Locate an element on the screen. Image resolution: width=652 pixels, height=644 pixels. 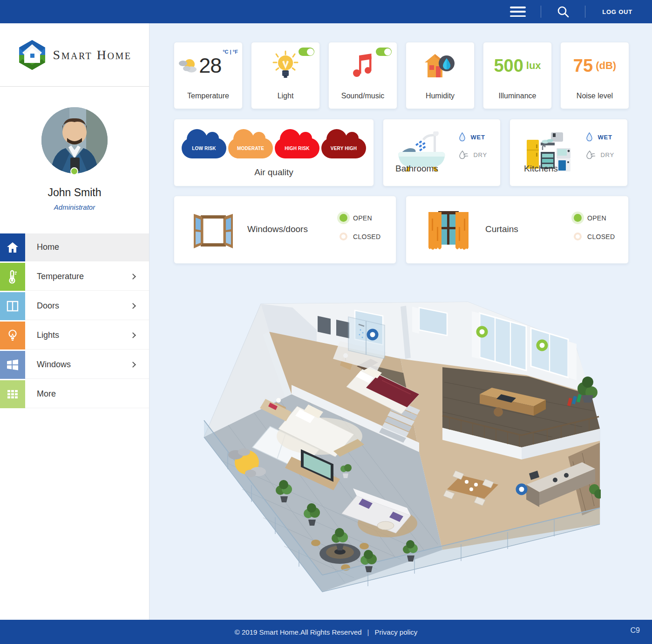
footer-bar: © 2019 Smart Home.All Rights Reserved | … is located at coordinates (326, 632).